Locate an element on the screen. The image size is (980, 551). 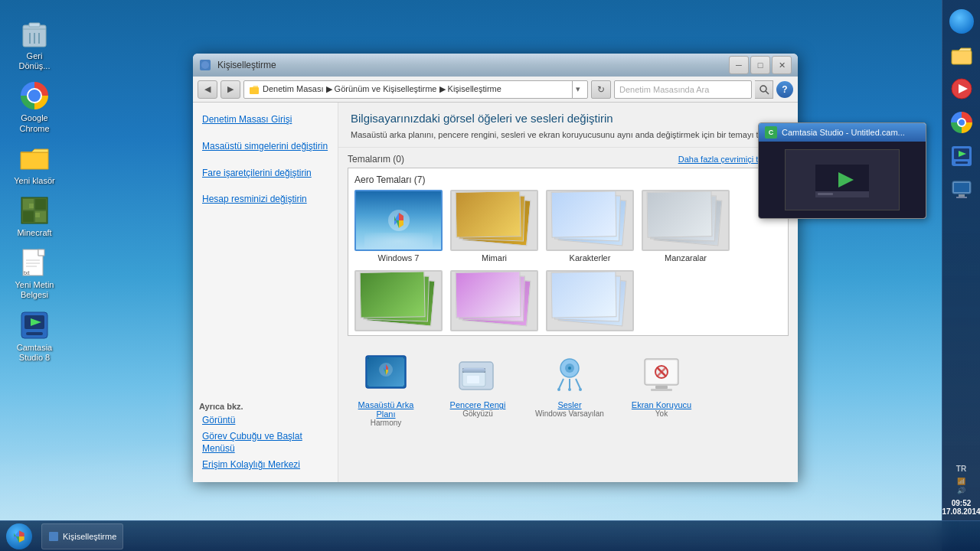
theme-purple is located at coordinates (495, 302).